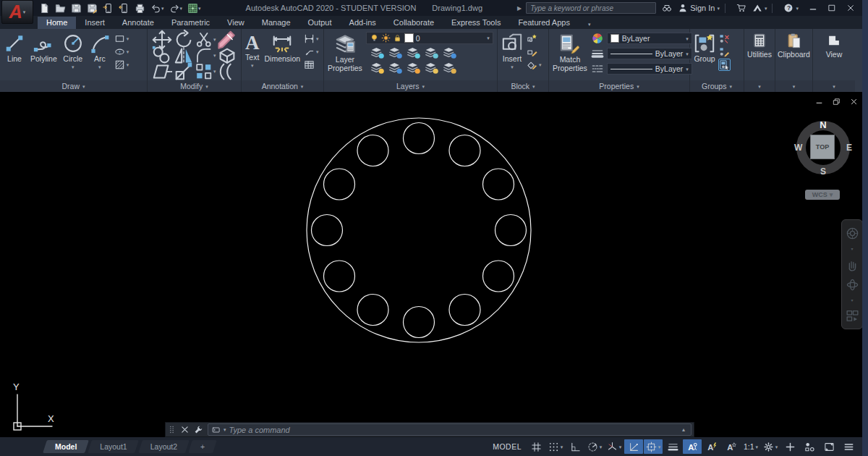 Image resolution: width=868 pixels, height=456 pixels. Describe the element at coordinates (100, 51) in the screenshot. I see `arc-button: Arc▾` at that location.